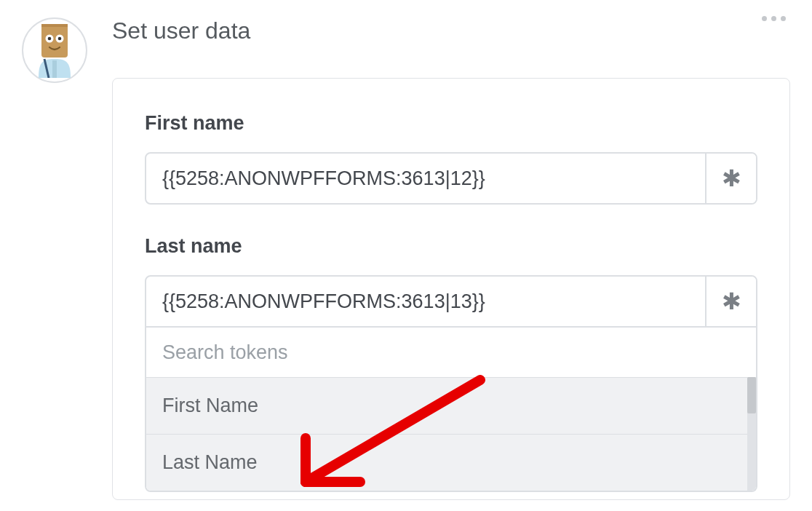  I want to click on avatar, so click(55, 50).